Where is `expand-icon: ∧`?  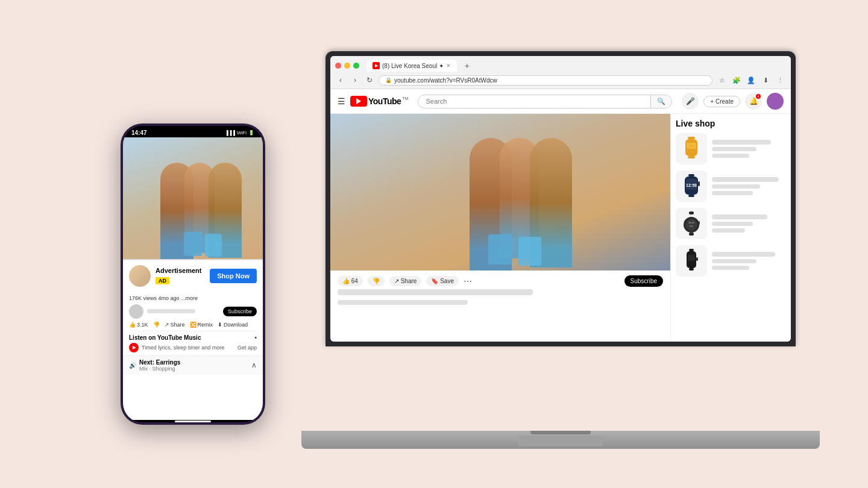 expand-icon: ∧ is located at coordinates (254, 365).